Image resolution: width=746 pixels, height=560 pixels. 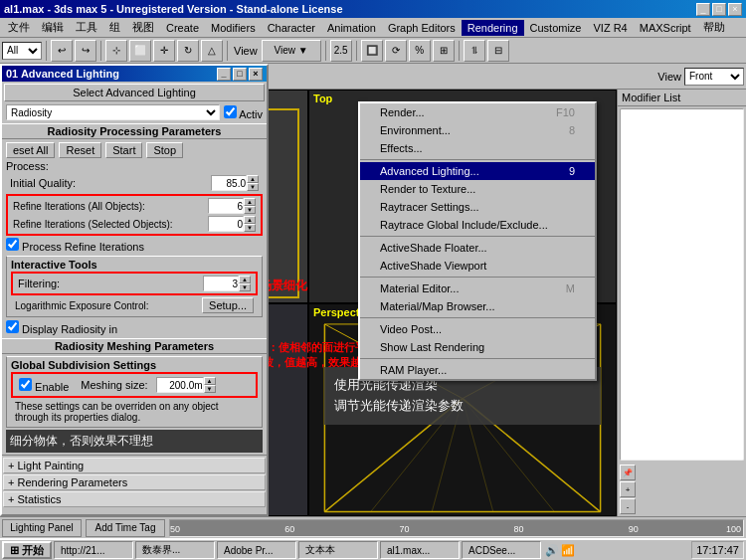 What do you see at coordinates (125, 528) in the screenshot?
I see `add-time-tag-btn: Add Time Tag` at bounding box center [125, 528].